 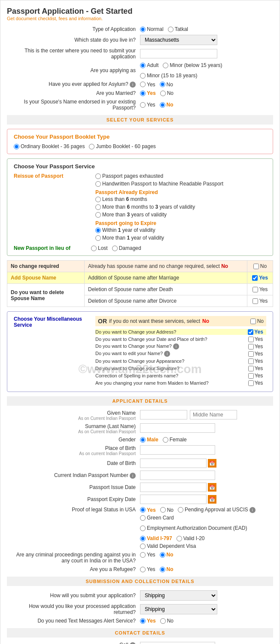 What do you see at coordinates (149, 440) in the screenshot?
I see `male-radio: Male` at bounding box center [149, 440].